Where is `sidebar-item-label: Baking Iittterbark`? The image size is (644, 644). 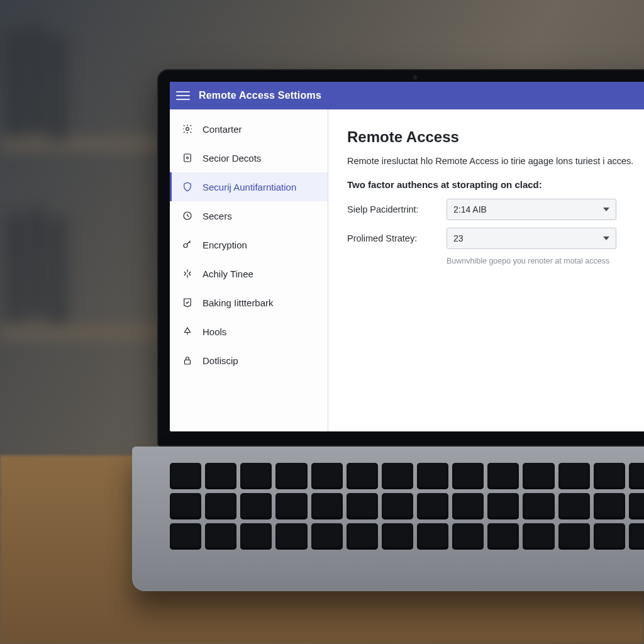
sidebar-item-label: Baking Iittterbark is located at coordinates (238, 303).